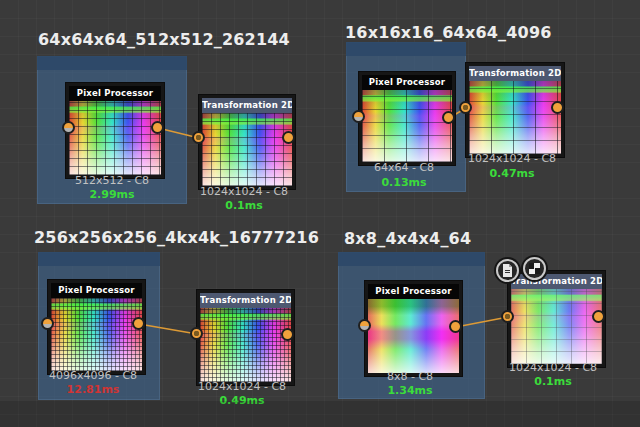 This screenshot has width=640, height=427. Describe the element at coordinates (534, 268) in the screenshot. I see `checker-glyph` at that location.